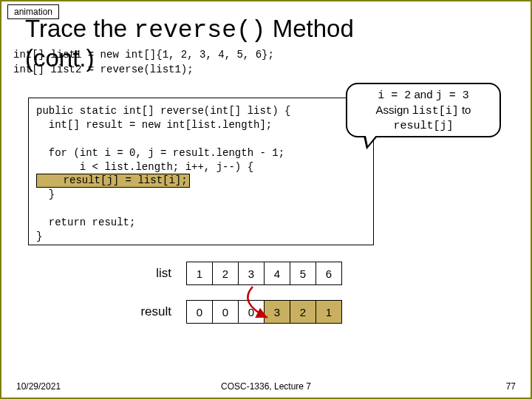  I want to click on code-l10: }, so click(39, 236).